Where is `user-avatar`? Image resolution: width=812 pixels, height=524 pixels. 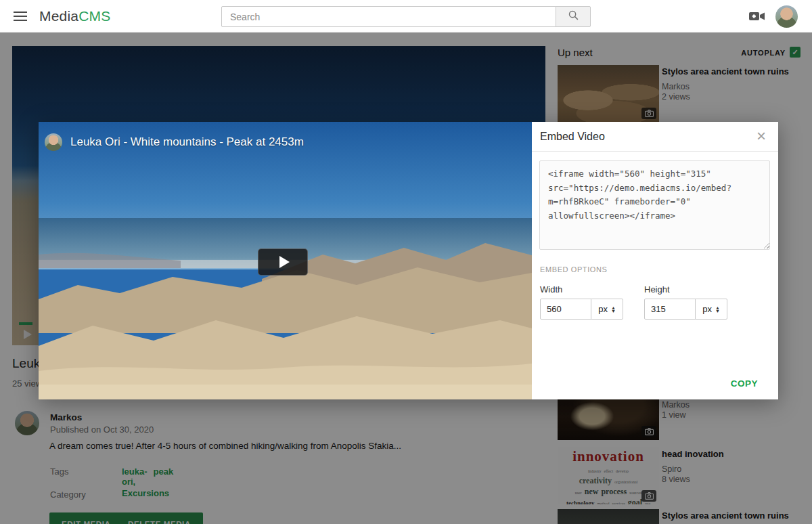
user-avatar is located at coordinates (786, 16).